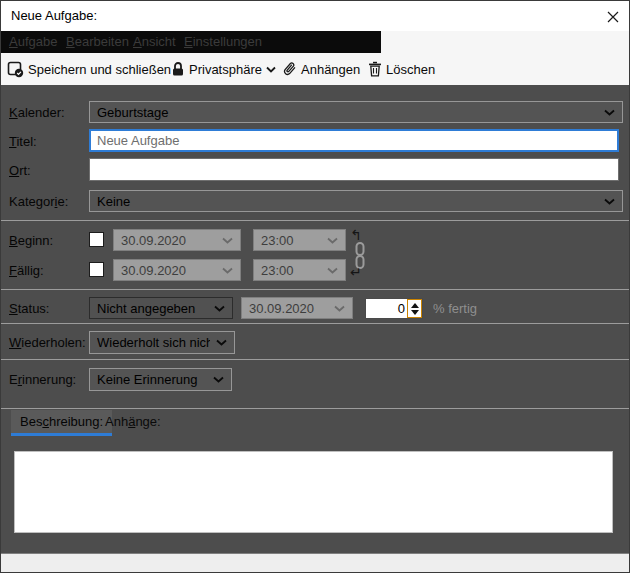 The image size is (630, 573). I want to click on link-top-arrow-icon: ↰, so click(356, 235).